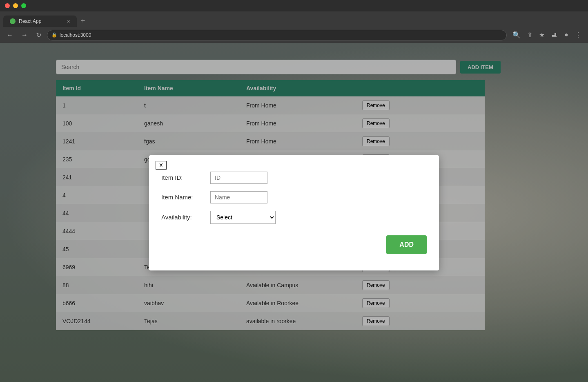 This screenshot has width=588, height=382. I want to click on availability-field: Availability: Select From Home Available…, so click(294, 217).